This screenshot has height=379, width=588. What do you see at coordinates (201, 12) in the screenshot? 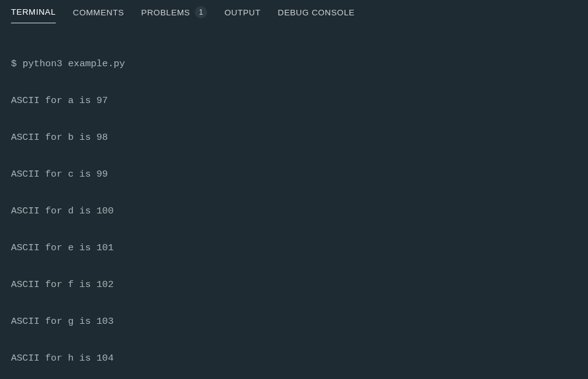
I see `problems-count-badge: 1` at bounding box center [201, 12].